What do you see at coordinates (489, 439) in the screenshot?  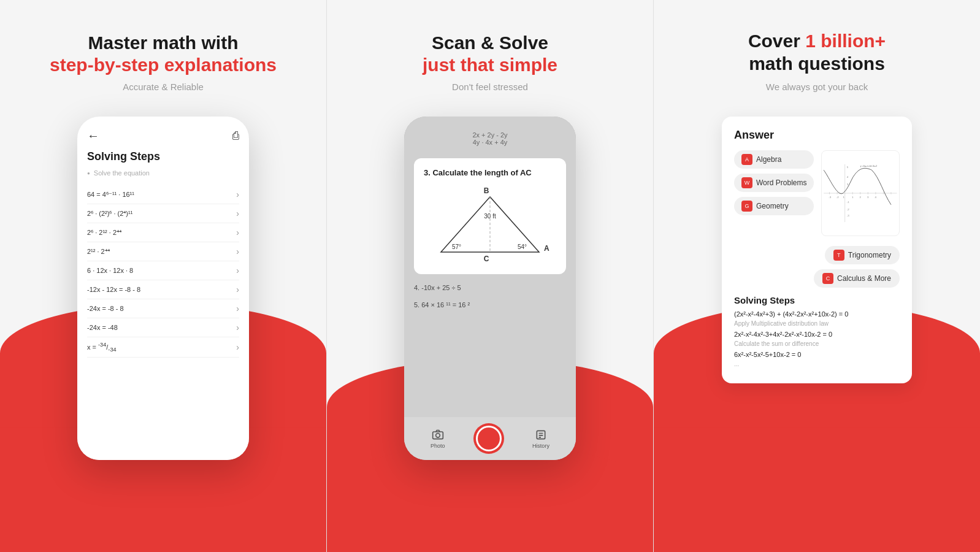 I see `capture-button` at bounding box center [489, 439].